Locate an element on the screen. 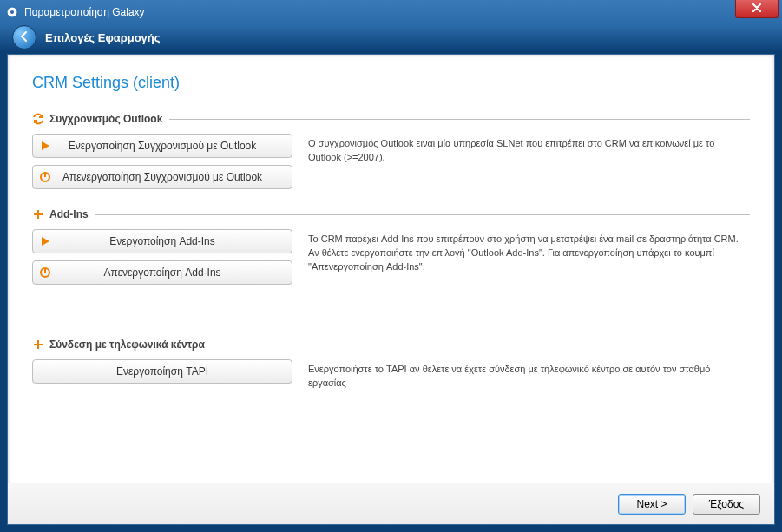  close-button is located at coordinates (757, 9).